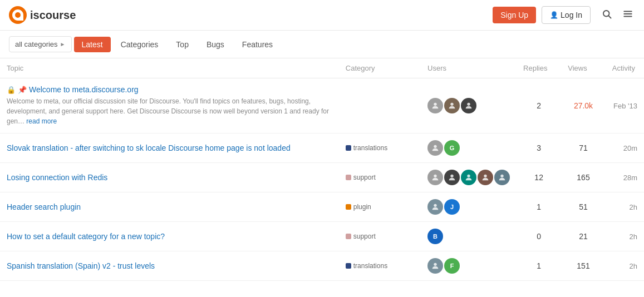 The width and height of the screenshot is (644, 297). Describe the element at coordinates (183, 44) in the screenshot. I see `tab-top: Top` at that location.